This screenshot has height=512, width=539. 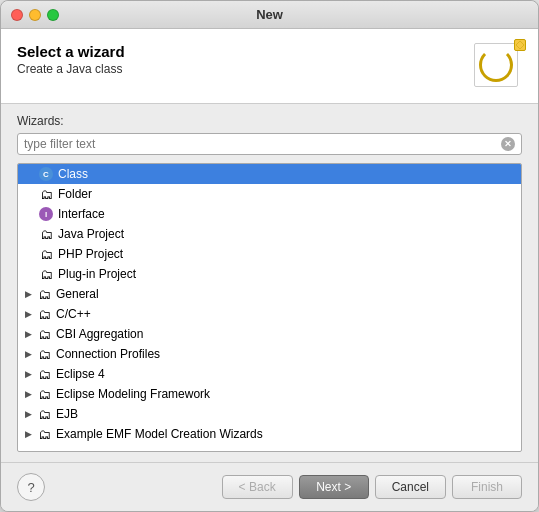 What do you see at coordinates (44, 354) in the screenshot?
I see `connection-profiles-icon: 🗂` at bounding box center [44, 354].